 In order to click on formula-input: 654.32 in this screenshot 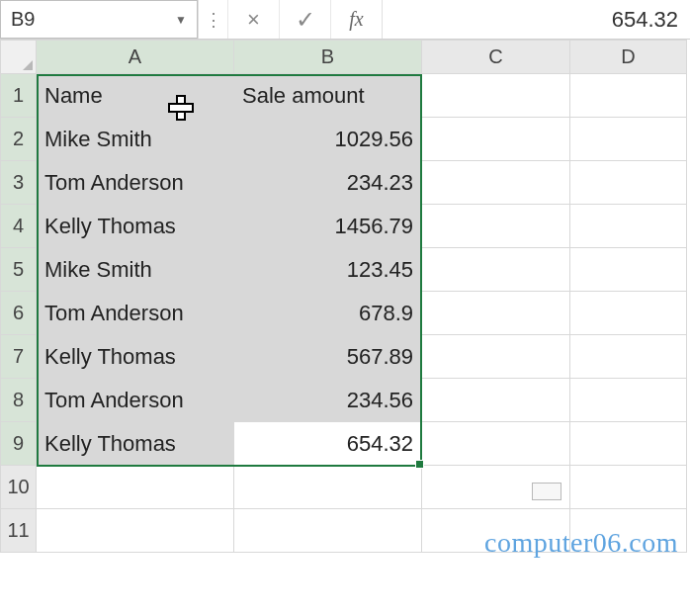, I will do `click(536, 20)`.